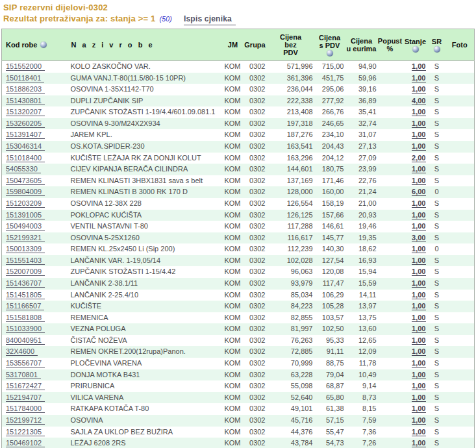 The width and height of the screenshot is (476, 448). Describe the element at coordinates (25, 135) in the screenshot. I see `part-code-link: 151391407` at that location.